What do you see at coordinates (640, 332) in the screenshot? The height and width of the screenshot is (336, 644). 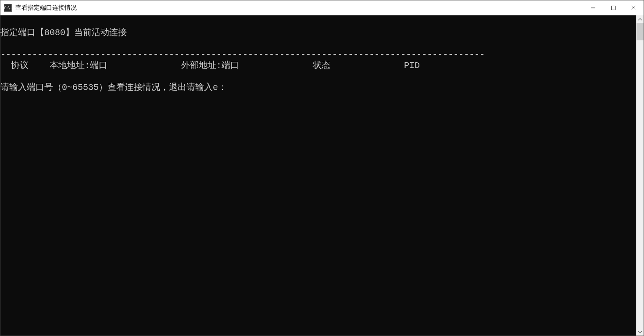 I see `scroll-down-button` at bounding box center [640, 332].